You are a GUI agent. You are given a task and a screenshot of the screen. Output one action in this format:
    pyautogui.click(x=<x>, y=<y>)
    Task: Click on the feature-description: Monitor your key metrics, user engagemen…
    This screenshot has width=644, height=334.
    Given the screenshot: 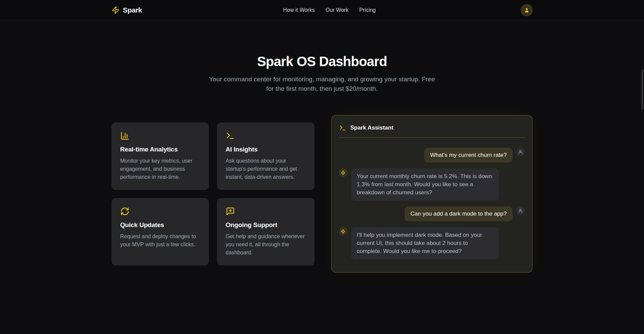 What is the action you would take?
    pyautogui.click(x=160, y=169)
    